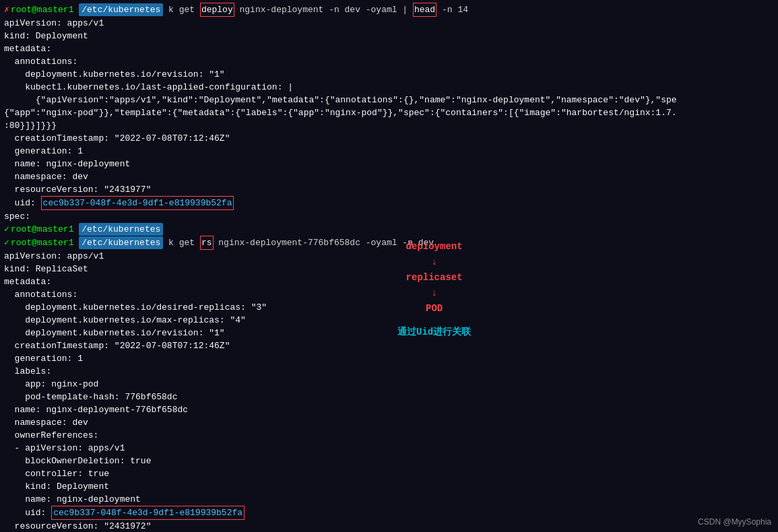 The height and width of the screenshot is (532, 778). I want to click on rs-output-16: - apiVersion: apps/v1, so click(389, 448).